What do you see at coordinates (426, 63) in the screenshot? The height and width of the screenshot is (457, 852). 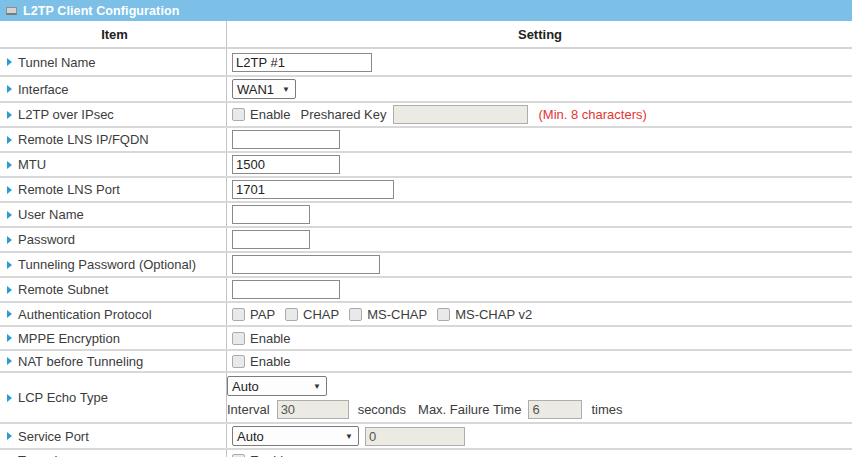 I see `table-row: Tunnel Name` at bounding box center [426, 63].